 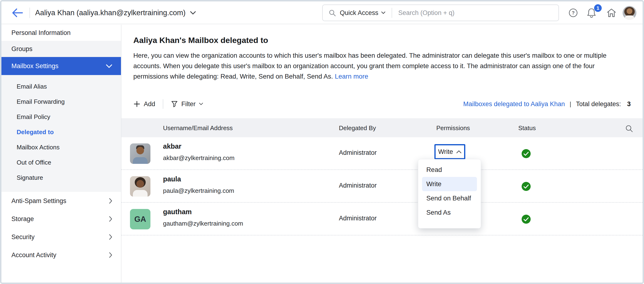 What do you see at coordinates (116, 13) in the screenshot?
I see `user-account-menu: Aaliya Khan (aaliya.khan@zylkertraining.…` at bounding box center [116, 13].